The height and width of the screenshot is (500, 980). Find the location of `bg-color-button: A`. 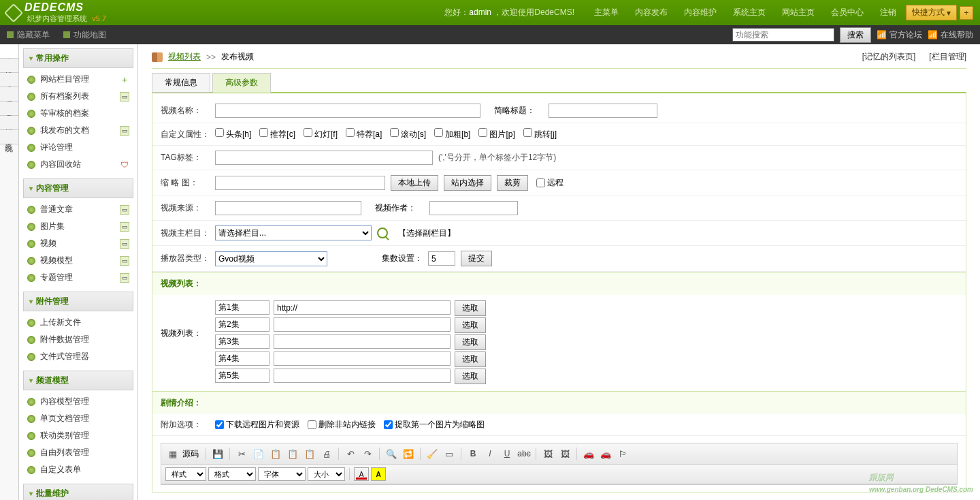

bg-color-button: A is located at coordinates (378, 474).